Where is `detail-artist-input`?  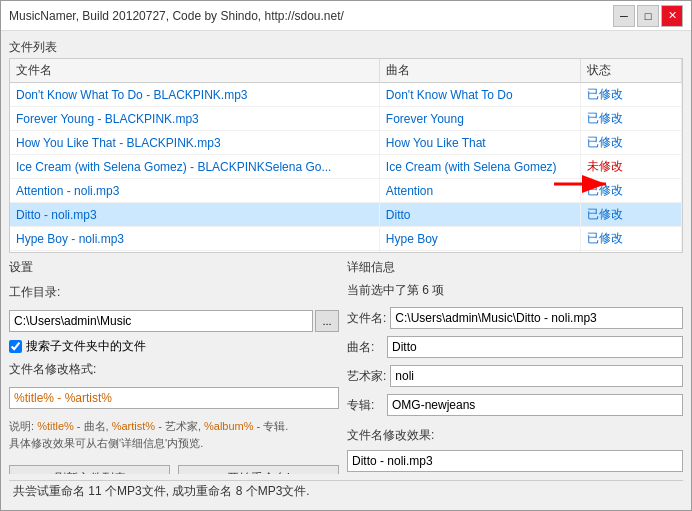
detail-artist-input is located at coordinates (536, 376).